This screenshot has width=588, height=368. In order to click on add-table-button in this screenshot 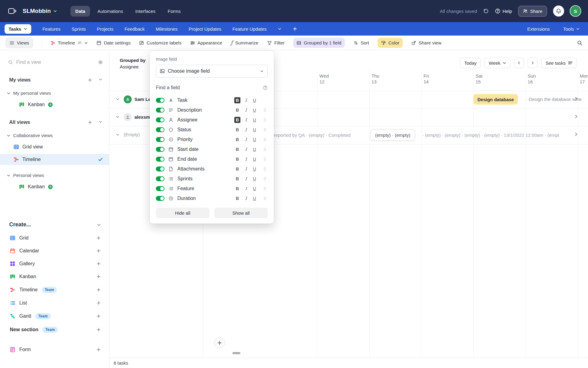, I will do `click(295, 29)`.